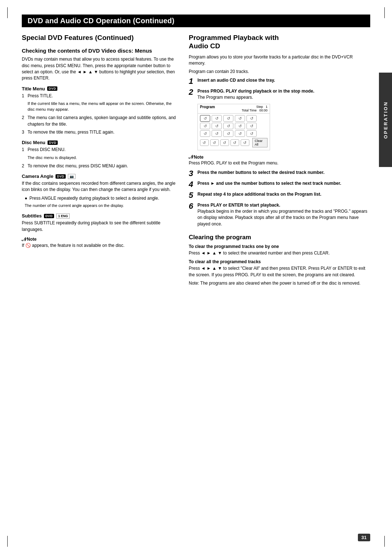 Image resolution: width=392 pixels, height=554 pixels. What do you see at coordinates (100, 142) in the screenshot?
I see `disc-menu-heading: Disc Menu DVD` at bounding box center [100, 142].